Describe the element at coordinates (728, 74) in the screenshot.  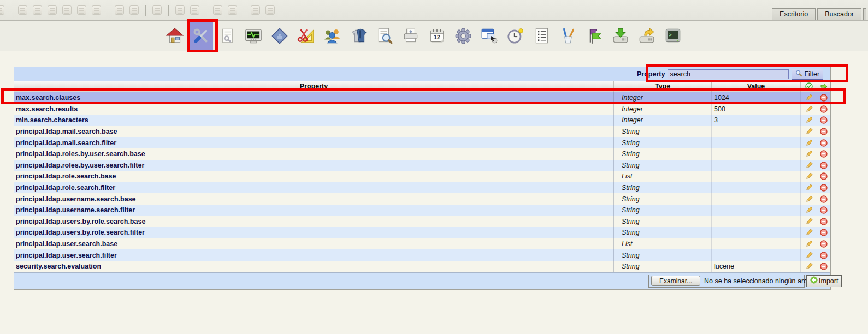
I see `filter-input` at that location.